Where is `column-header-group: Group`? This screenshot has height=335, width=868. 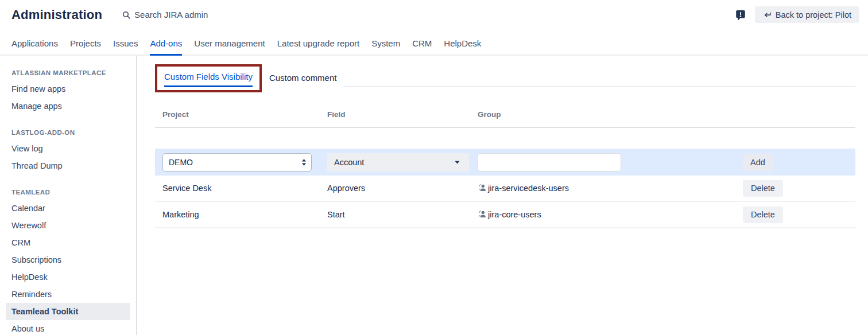
column-header-group: Group is located at coordinates (603, 115).